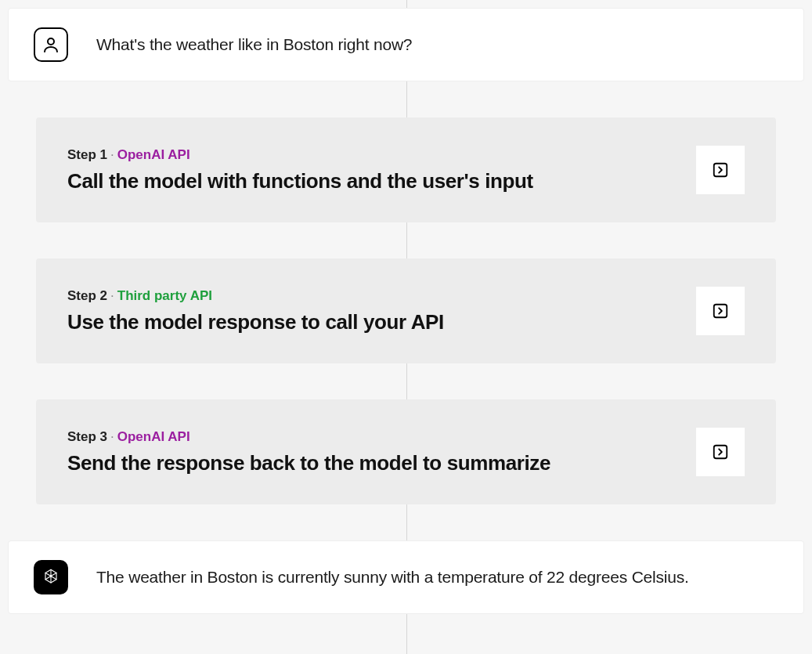  Describe the element at coordinates (373, 464) in the screenshot. I see `step-title: Send the response back to the model to s…` at that location.